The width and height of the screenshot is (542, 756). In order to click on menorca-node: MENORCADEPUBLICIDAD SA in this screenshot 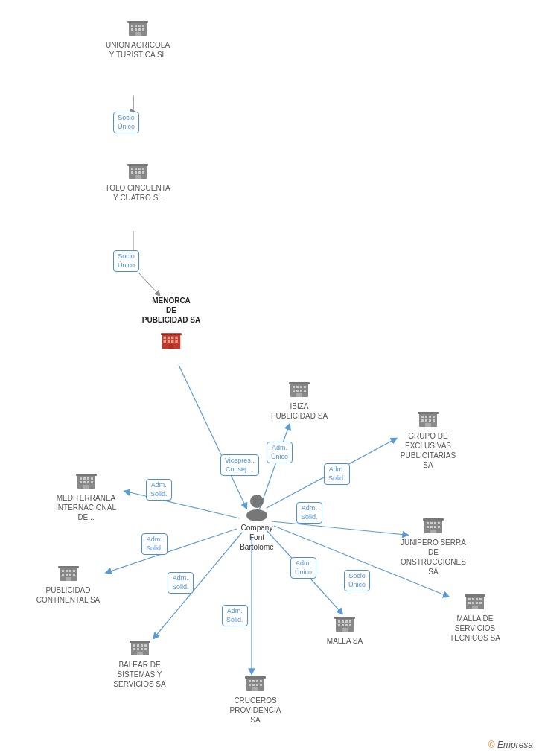, I will do `click(171, 323)`.